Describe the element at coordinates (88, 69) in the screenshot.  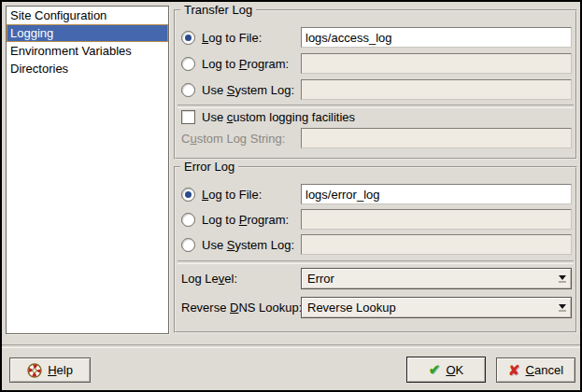
I see `sidebar-item-directories: Directories` at that location.